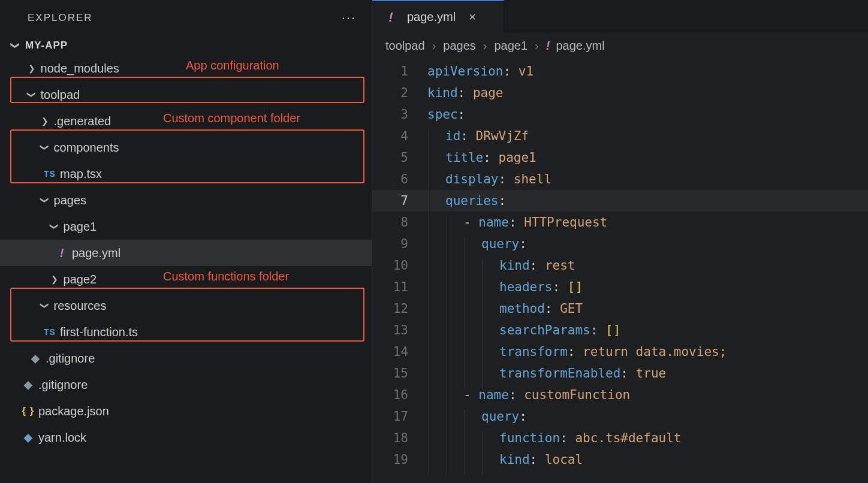 This screenshot has height=483, width=868. What do you see at coordinates (524, 330) in the screenshot?
I see `code-text: searchParams: []` at bounding box center [524, 330].